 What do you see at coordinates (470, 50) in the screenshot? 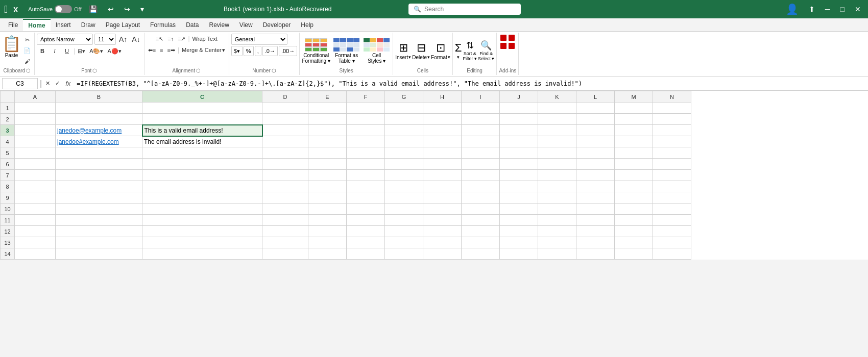
I see `sort-filter-button: ⇅ Sort &Filter ▾` at bounding box center [470, 50].